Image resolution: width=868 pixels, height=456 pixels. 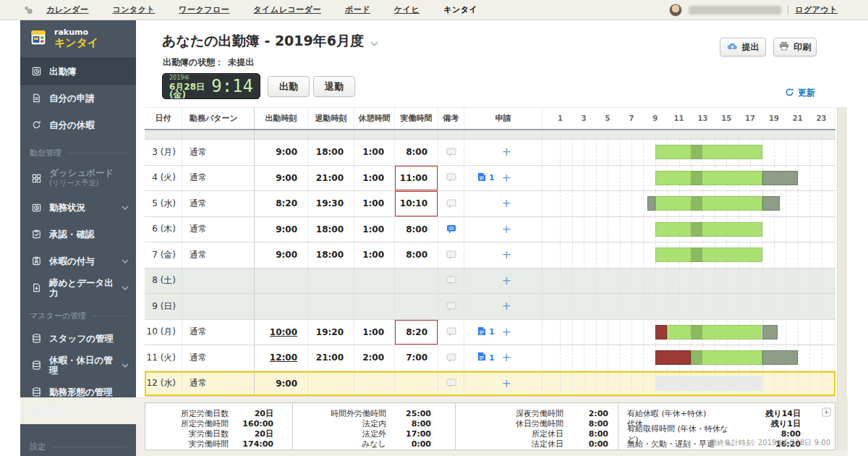 I want to click on sidebar-item-staff-management: スタッフの管理, so click(x=78, y=339).